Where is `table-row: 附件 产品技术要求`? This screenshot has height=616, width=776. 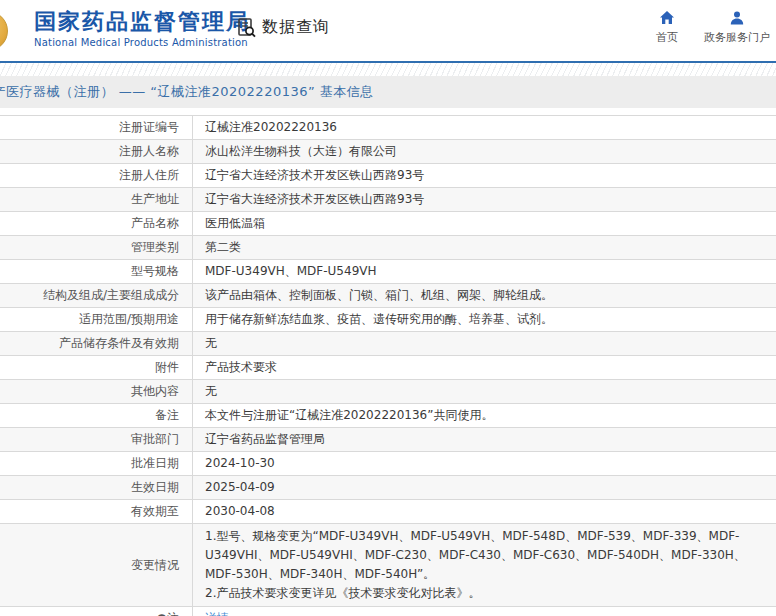
table-row: 附件 产品技术要求 is located at coordinates (388, 368).